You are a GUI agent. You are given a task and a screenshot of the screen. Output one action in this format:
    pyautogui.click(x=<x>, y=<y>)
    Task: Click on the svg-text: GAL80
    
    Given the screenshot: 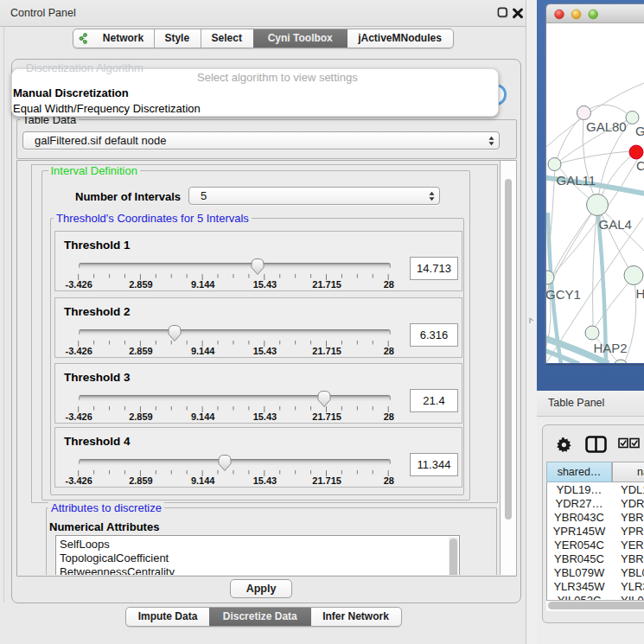 What is the action you would take?
    pyautogui.click(x=607, y=126)
    